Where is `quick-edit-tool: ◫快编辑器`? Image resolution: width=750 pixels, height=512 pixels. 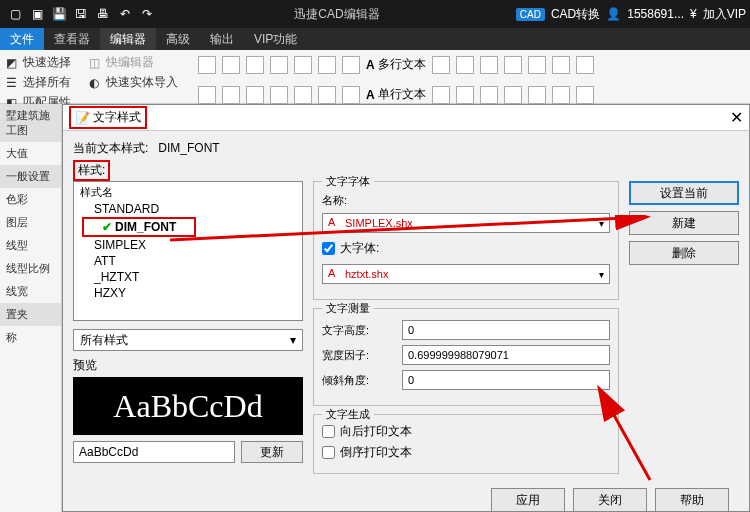 quick-edit-tool: ◫快编辑器 is located at coordinates (134, 62).